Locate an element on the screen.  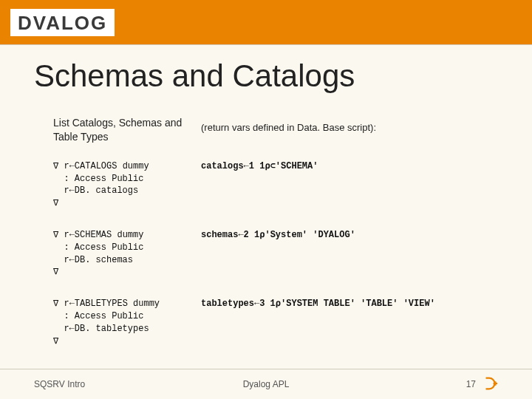
code-definition: ∇ r←CATALOGS dummy : Access Public r←DB.… is located at coordinates (127, 185).